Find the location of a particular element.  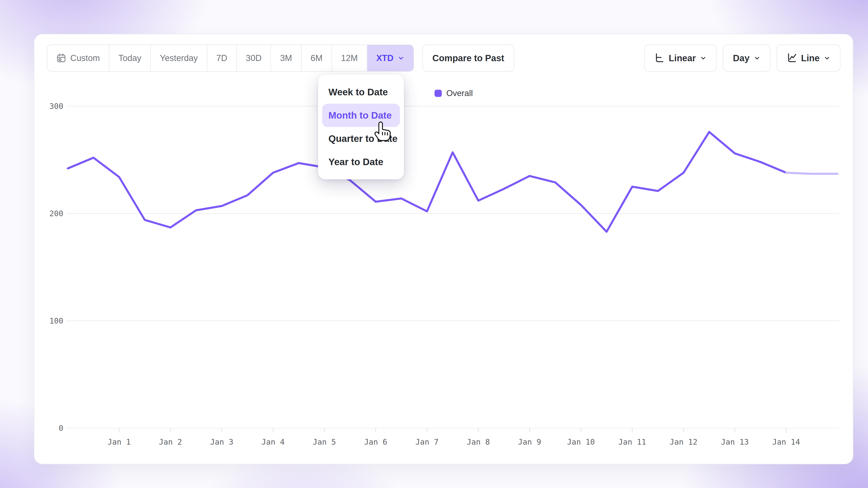

hand-pointer-cursor is located at coordinates (383, 132).